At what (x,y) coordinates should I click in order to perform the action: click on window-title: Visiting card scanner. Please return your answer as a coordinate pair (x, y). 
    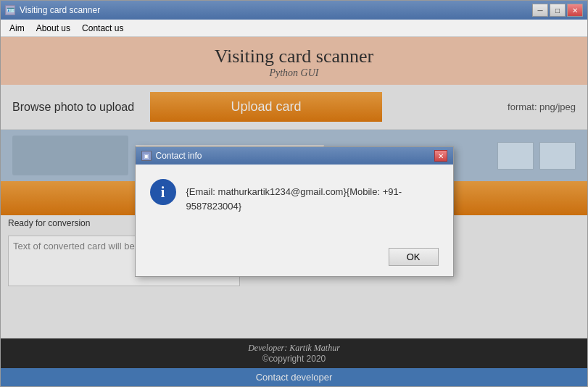
    Looking at the image, I should click on (59, 10).